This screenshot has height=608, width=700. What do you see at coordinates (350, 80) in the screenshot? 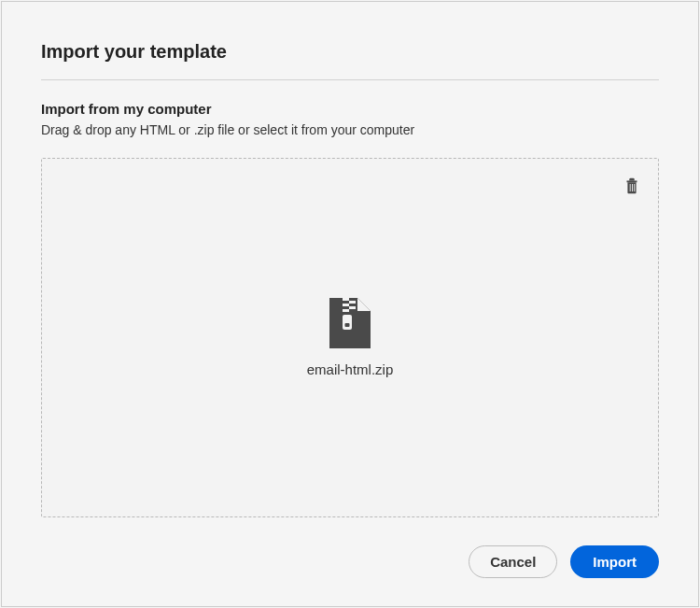
I see `divider` at bounding box center [350, 80].